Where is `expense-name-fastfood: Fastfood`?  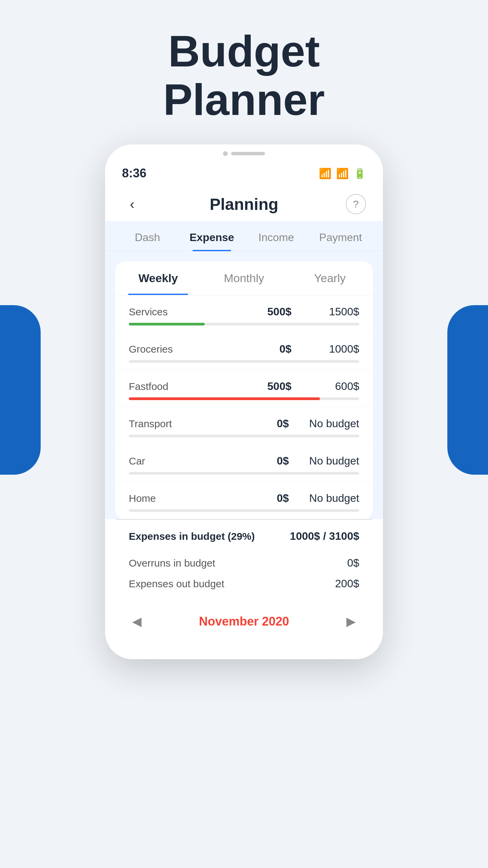 expense-name-fastfood: Fastfood is located at coordinates (148, 387).